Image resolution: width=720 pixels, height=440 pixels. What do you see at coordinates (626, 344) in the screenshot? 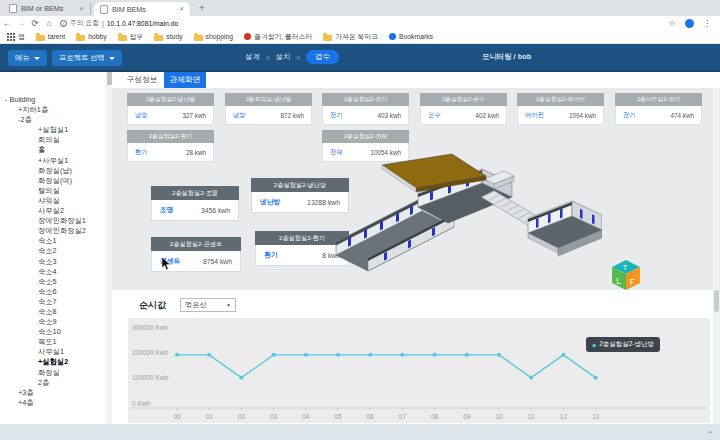
I see `legend-series-label: 2층실험실2-냉난방` at bounding box center [626, 344].